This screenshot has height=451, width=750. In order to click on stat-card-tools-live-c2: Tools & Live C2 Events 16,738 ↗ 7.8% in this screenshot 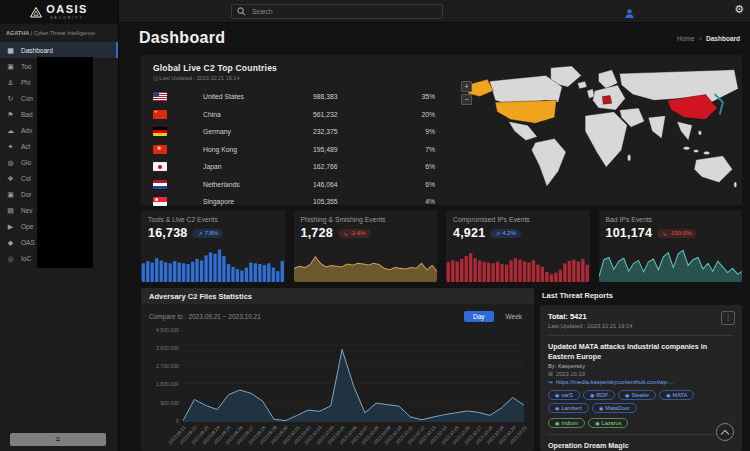, I will do `click(213, 246)`.